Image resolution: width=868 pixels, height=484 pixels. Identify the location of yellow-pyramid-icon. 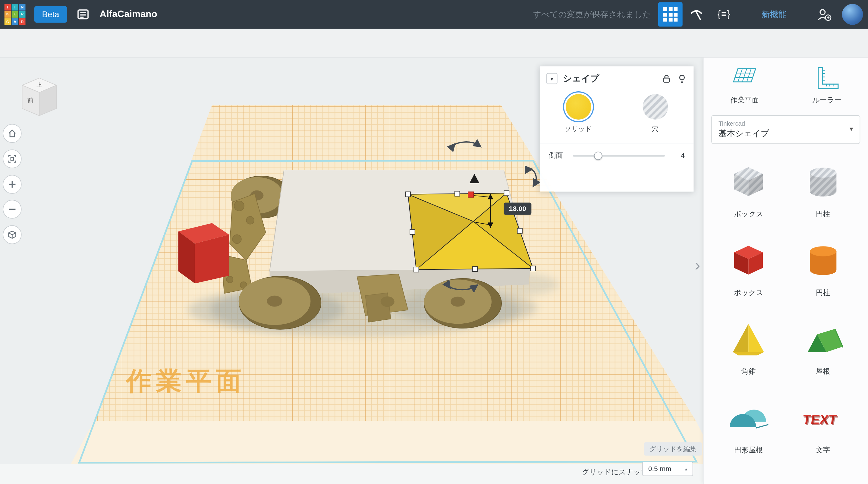
(749, 339).